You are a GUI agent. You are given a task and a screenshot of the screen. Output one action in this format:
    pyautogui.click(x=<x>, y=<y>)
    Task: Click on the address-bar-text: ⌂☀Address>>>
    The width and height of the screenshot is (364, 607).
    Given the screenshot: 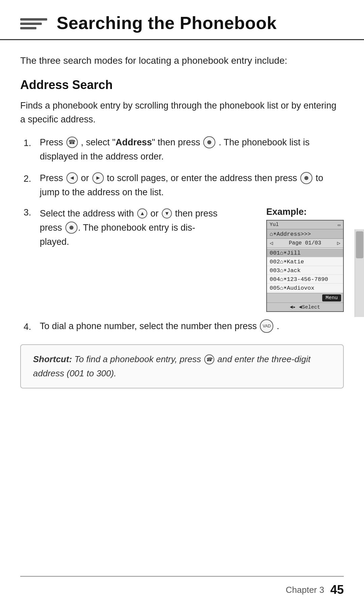 What is the action you would take?
    pyautogui.click(x=290, y=234)
    